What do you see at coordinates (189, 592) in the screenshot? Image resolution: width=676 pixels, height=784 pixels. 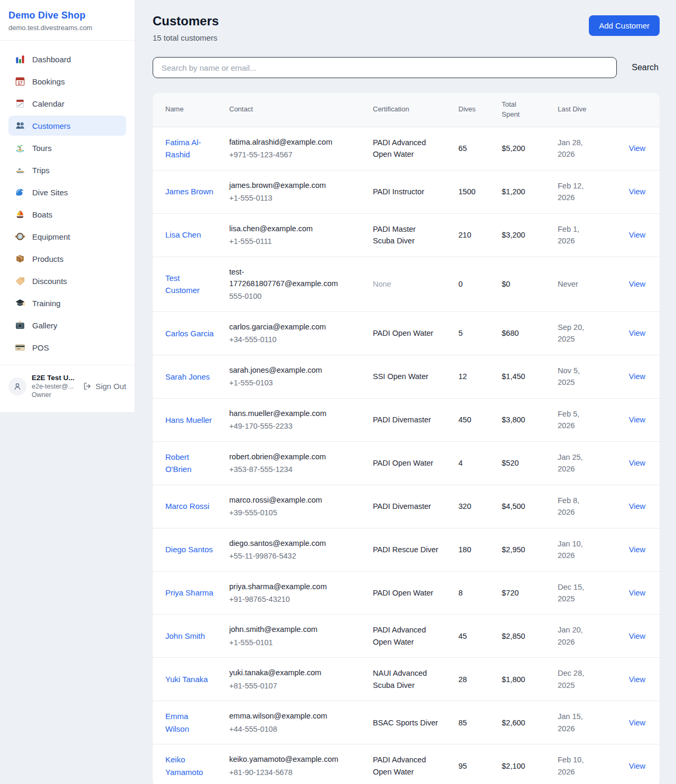 I see `customer-name-link: Priya Sharma` at bounding box center [189, 592].